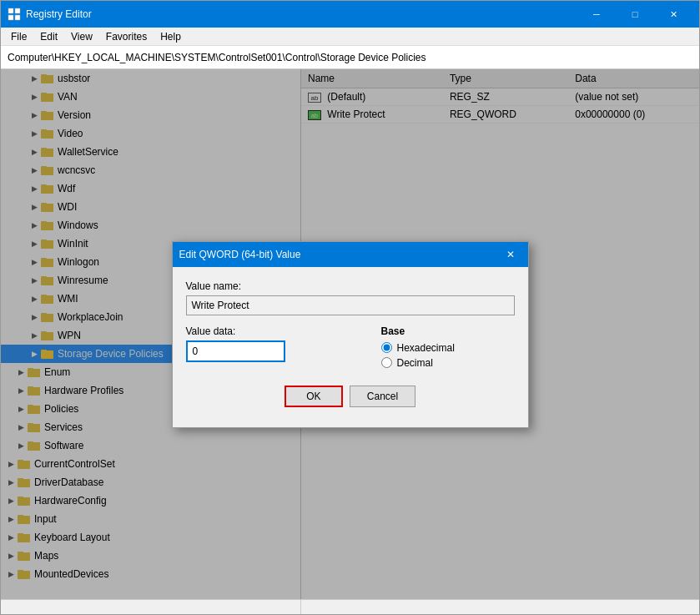 The height and width of the screenshot is (615, 700). I want to click on horizontal-scrollbar, so click(350, 607).